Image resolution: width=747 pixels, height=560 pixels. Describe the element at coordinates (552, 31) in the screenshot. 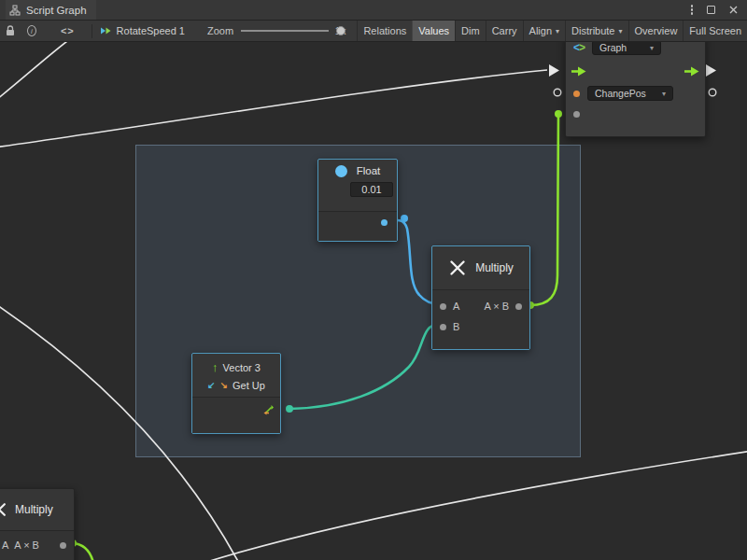

I see `toolbar-button-group: Relations Values Dim Carry Align ▾ Distr…` at that location.